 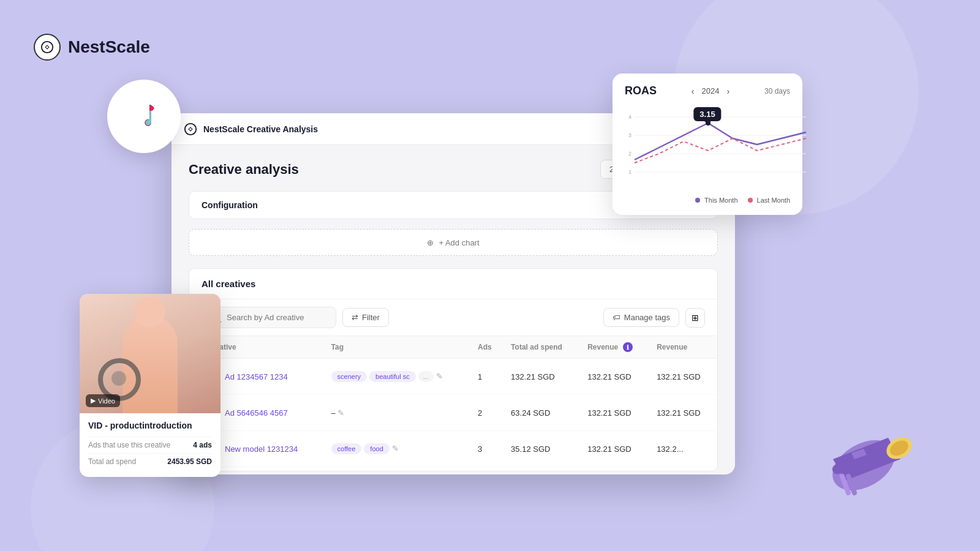 I want to click on manage-tags-label: Manage tags, so click(x=647, y=317).